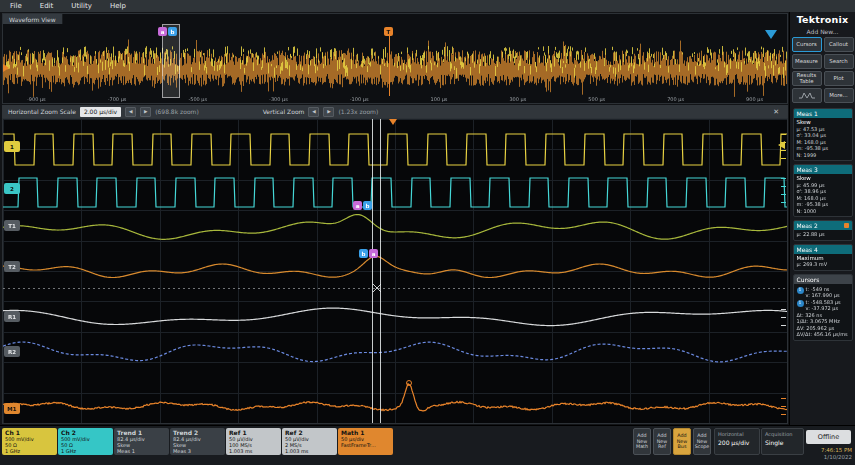 Image resolution: width=855 pixels, height=465 pixels. I want to click on mask-test-button, so click(807, 96).